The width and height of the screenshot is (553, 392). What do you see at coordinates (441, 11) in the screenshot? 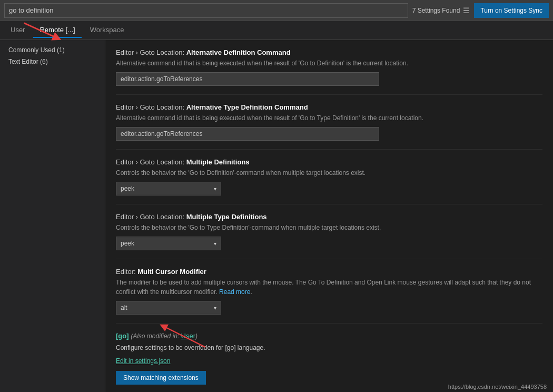
I see `search-results-info: 7 Settings Found ☰` at bounding box center [441, 11].